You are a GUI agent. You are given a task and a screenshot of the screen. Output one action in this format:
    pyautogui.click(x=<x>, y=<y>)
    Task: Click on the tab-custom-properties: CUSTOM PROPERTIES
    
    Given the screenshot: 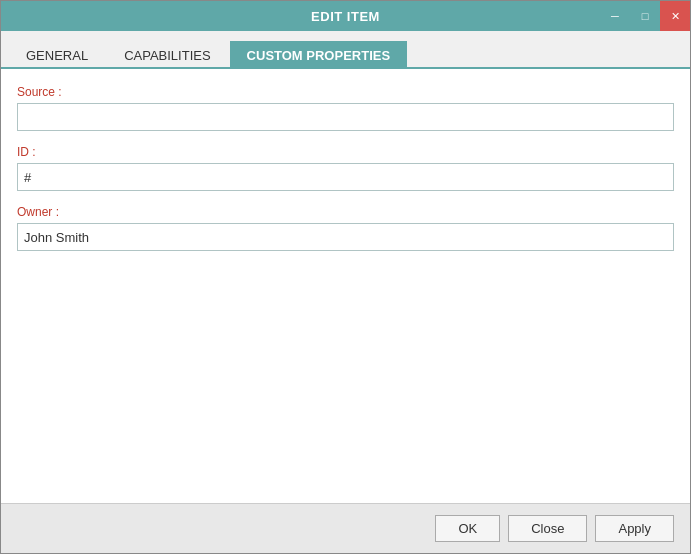 What is the action you would take?
    pyautogui.click(x=319, y=55)
    